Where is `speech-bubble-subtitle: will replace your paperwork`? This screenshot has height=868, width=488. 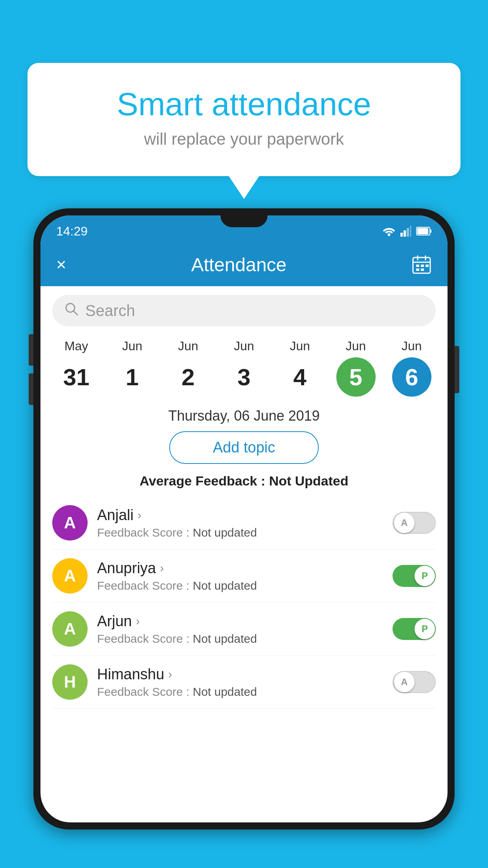
speech-bubble-subtitle: will replace your paperwork is located at coordinates (244, 139).